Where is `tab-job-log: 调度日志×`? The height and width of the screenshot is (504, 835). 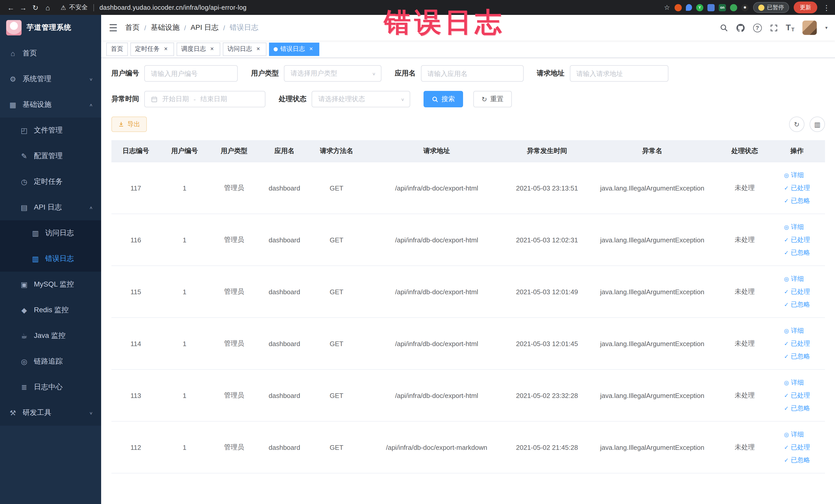
tab-job-log: 调度日志× is located at coordinates (199, 49).